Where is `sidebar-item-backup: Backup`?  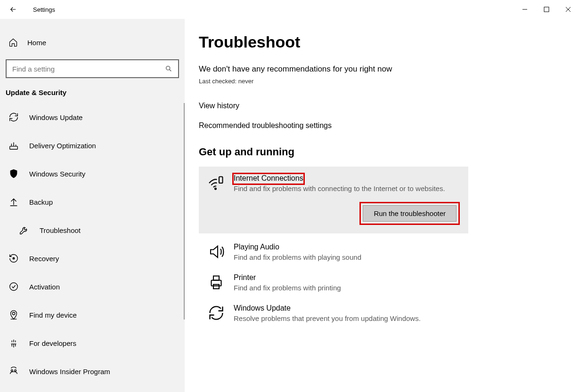
sidebar-item-backup: Backup is located at coordinates (92, 202).